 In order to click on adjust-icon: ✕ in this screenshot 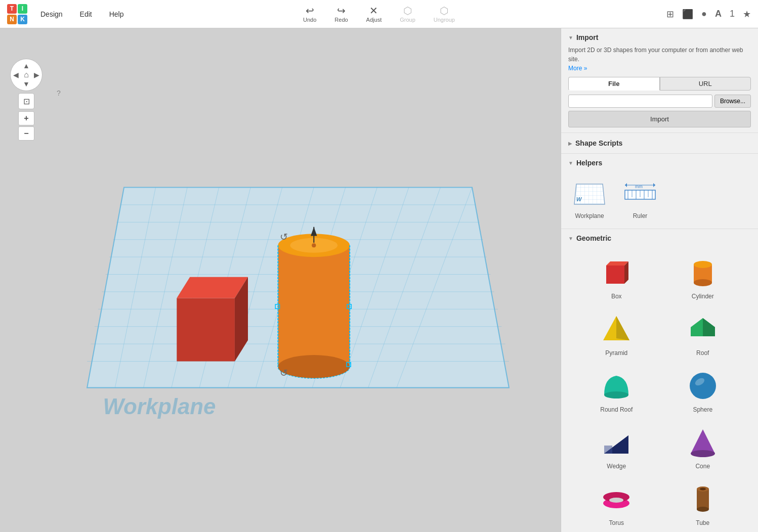, I will do `click(373, 11)`.